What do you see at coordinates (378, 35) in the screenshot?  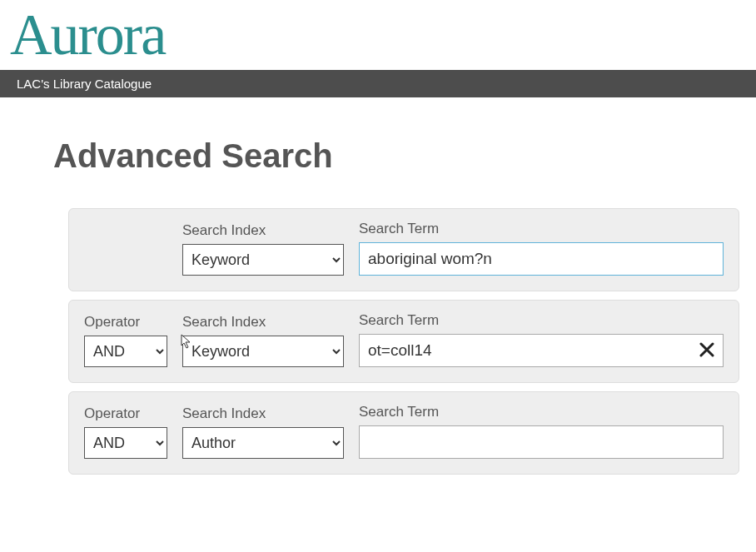 I see `logo: Aurora` at bounding box center [378, 35].